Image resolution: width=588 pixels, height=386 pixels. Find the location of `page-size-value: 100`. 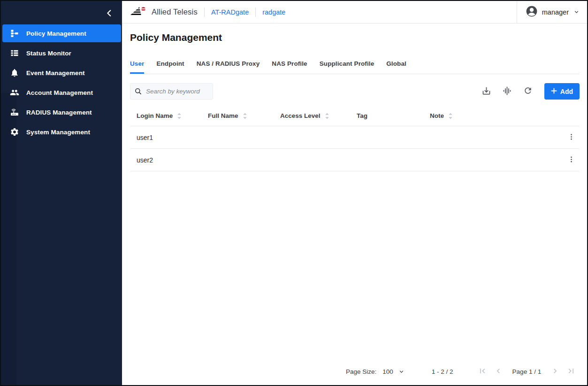

page-size-value: 100 is located at coordinates (388, 372).